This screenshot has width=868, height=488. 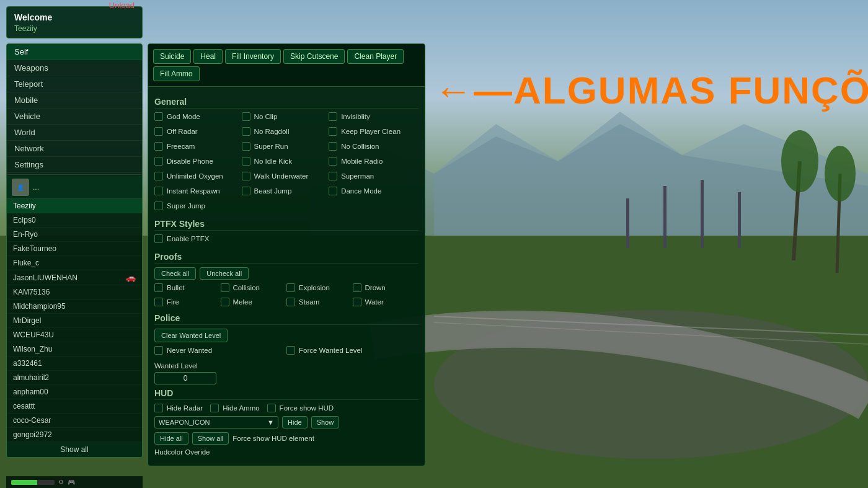 I want to click on sidebar-nav-item-weapons: Weapons, so click(x=74, y=68).